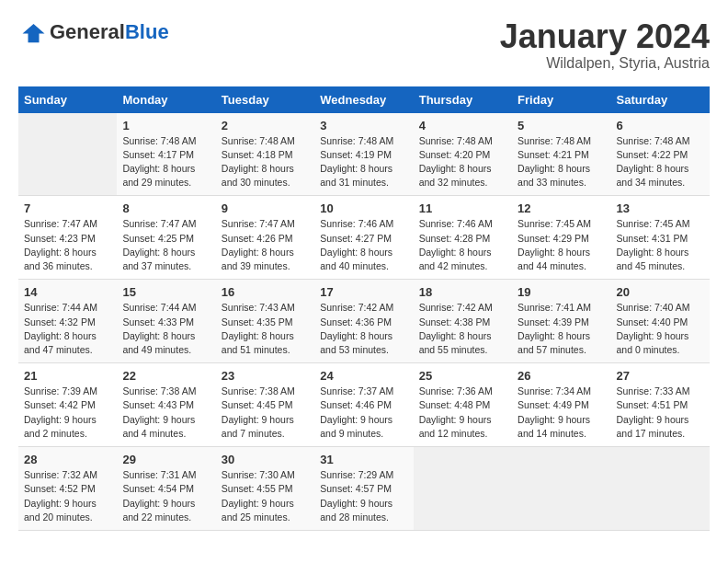 This screenshot has width=728, height=563. What do you see at coordinates (61, 328) in the screenshot?
I see `day-info: Sunrise: 7:44 AMSunset: 4:32 PMDaylight:…` at bounding box center [61, 328].